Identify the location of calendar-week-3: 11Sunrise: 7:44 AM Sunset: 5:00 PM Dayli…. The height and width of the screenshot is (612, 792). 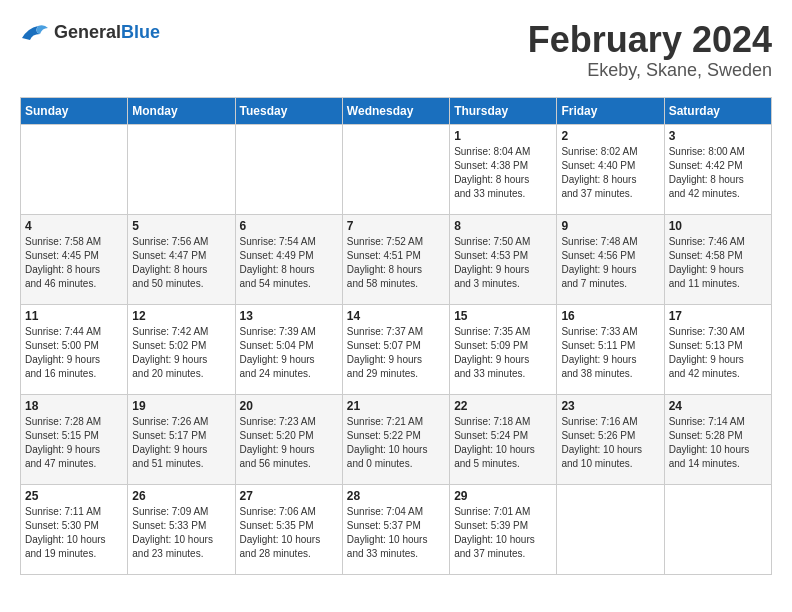
(396, 349).